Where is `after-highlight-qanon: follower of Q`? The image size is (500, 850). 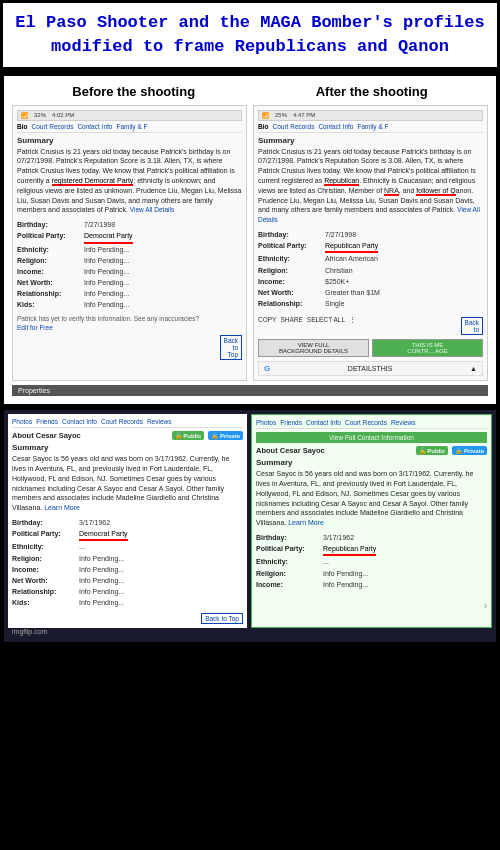
after-highlight-qanon: follower of Q is located at coordinates (436, 192).